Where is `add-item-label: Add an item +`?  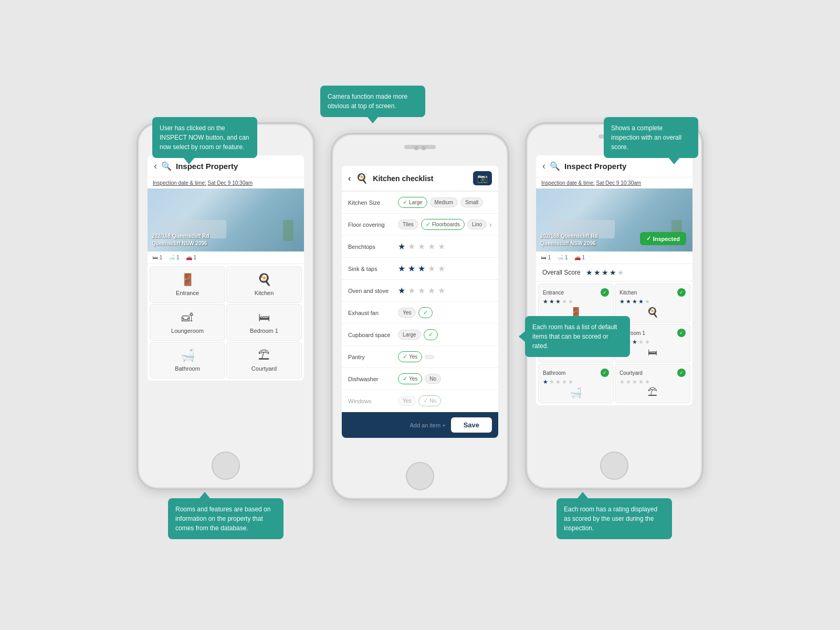
add-item-label: Add an item + is located at coordinates (427, 425).